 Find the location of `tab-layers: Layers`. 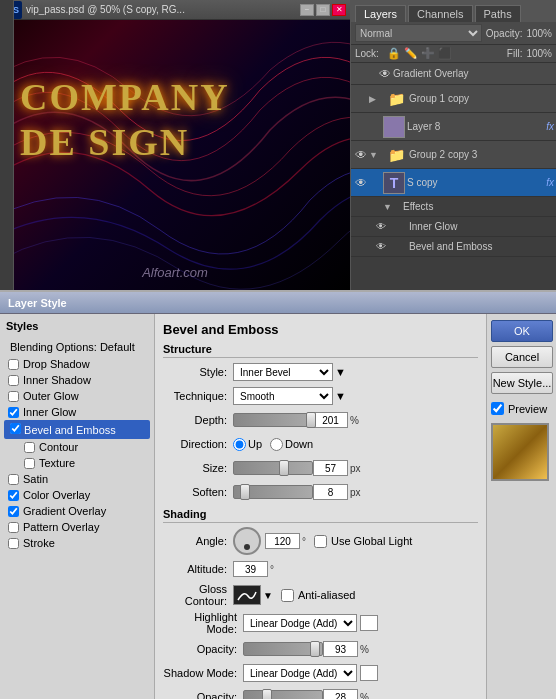

tab-layers: Layers is located at coordinates (380, 14).